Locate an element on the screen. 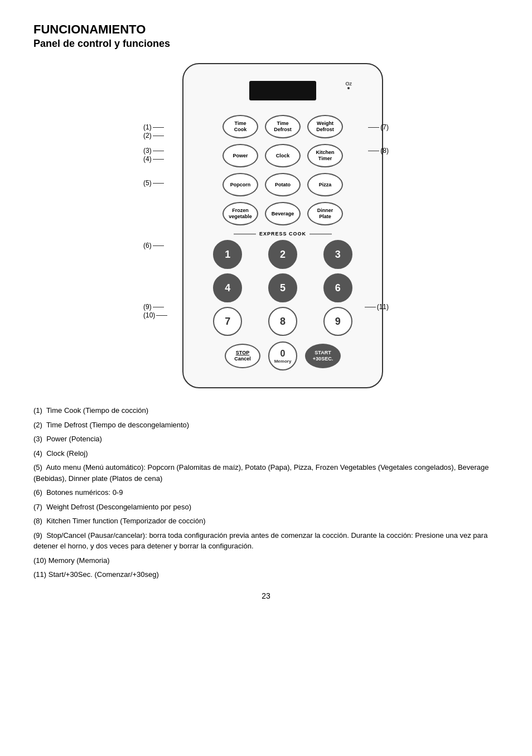 Image resolution: width=532 pixels, height=756 pixels. btn-row-3: Popcorn Potato Pizza is located at coordinates (283, 185).